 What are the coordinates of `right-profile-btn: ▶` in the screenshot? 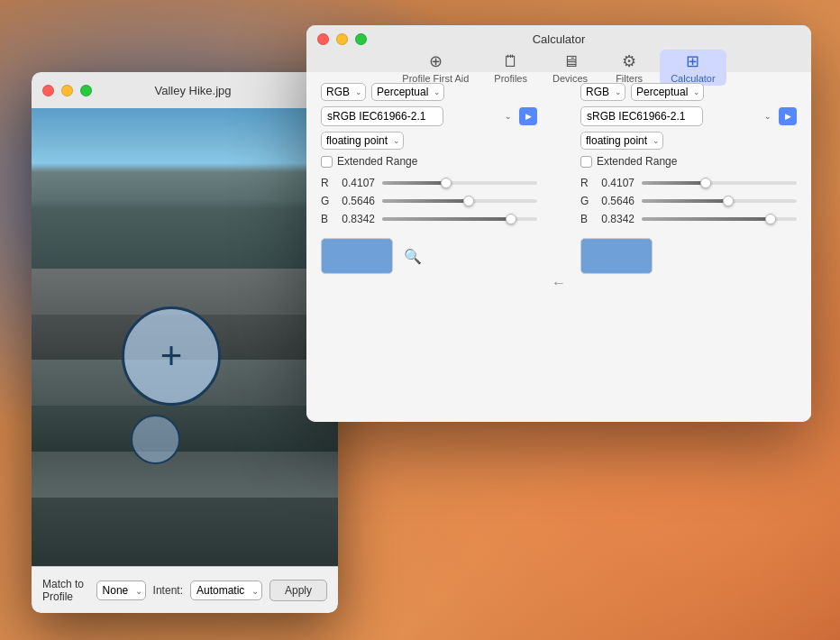 It's located at (788, 116).